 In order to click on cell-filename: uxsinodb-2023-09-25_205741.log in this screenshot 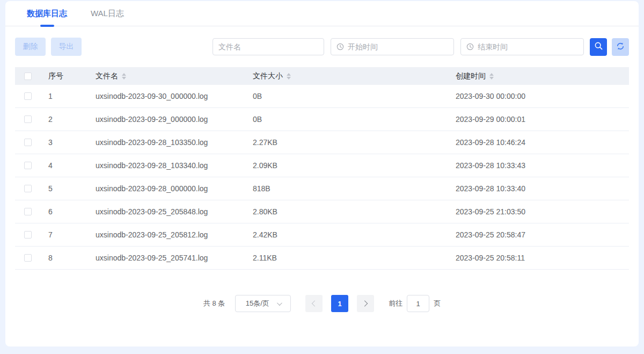, I will do `click(166, 258)`.